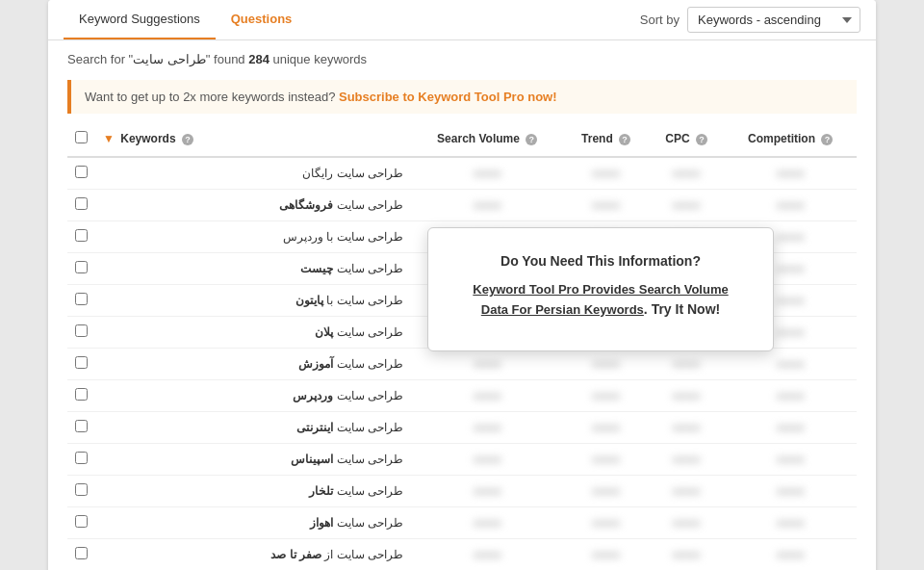 The image size is (924, 570). Describe the element at coordinates (253, 139) in the screenshot. I see `th-keywords: ▼ Keywords ?` at that location.